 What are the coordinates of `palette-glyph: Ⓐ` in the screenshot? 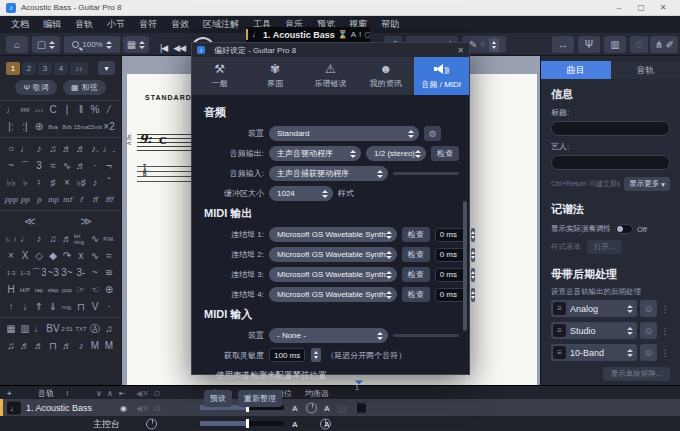 It's located at (95, 328).